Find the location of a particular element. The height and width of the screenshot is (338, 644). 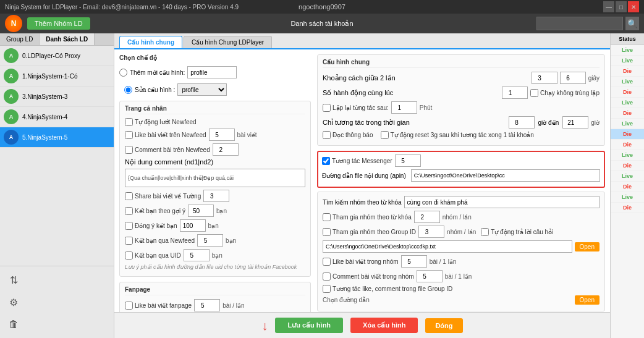

device-icon-1: A is located at coordinates (11, 76).